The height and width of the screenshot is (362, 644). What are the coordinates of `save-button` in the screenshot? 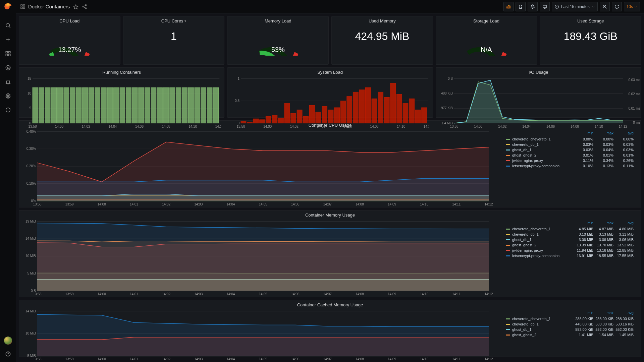 It's located at (521, 7).